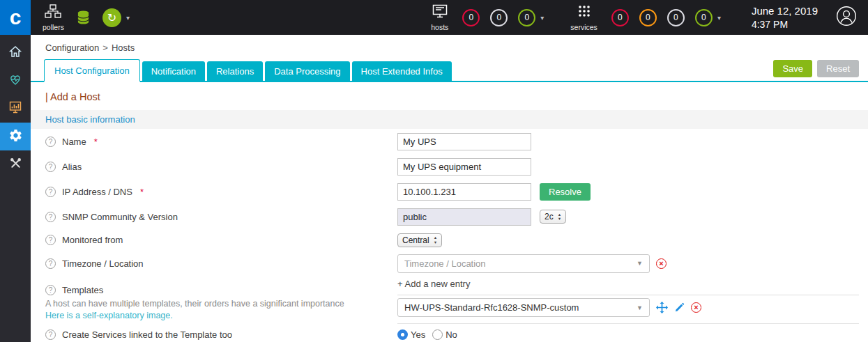  Describe the element at coordinates (464, 167) in the screenshot. I see `alias-input` at that location.